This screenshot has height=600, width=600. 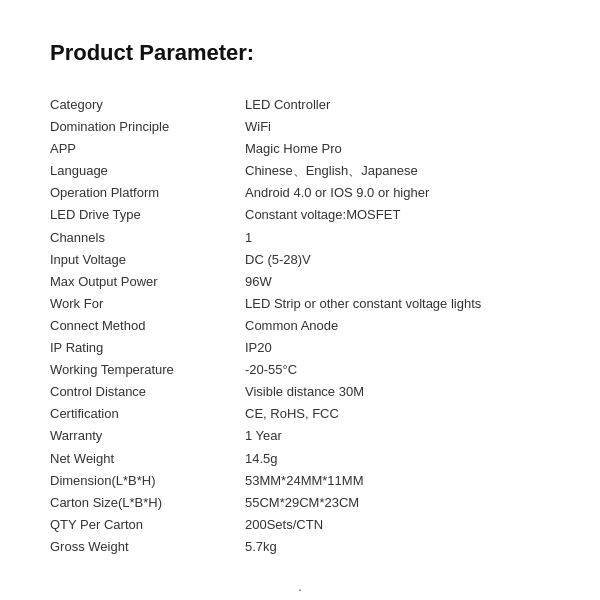 I want to click on param-value: 1, so click(x=398, y=238).